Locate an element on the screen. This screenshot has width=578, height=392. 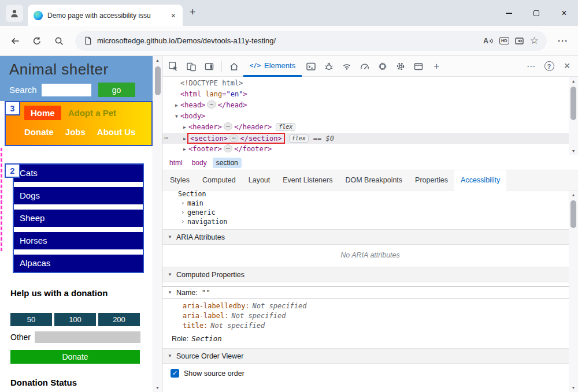
more-options-icon: ⋯ is located at coordinates (531, 66).